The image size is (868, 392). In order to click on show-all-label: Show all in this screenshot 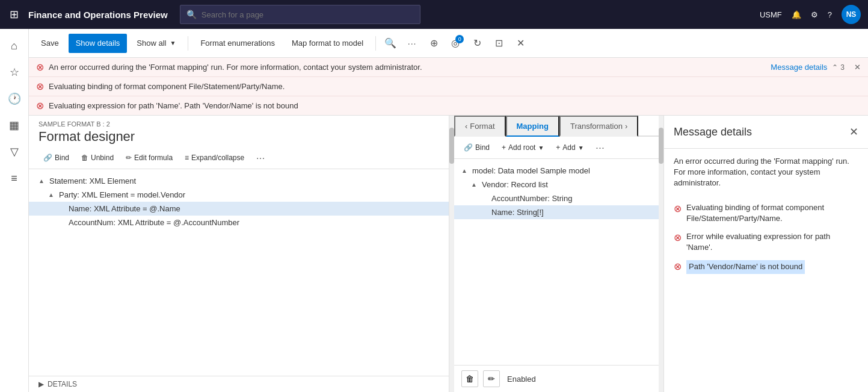, I will do `click(152, 43)`.